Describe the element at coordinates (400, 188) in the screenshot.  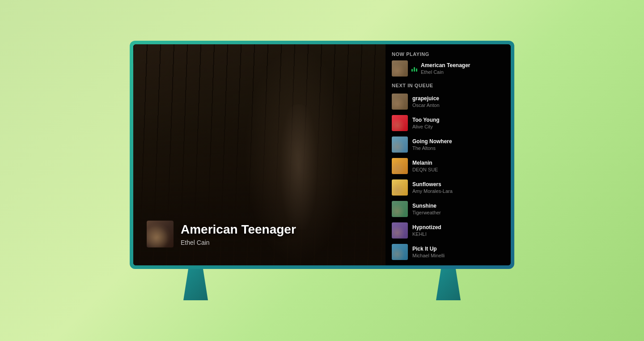
I see `queue-thumb-sunflowers` at that location.